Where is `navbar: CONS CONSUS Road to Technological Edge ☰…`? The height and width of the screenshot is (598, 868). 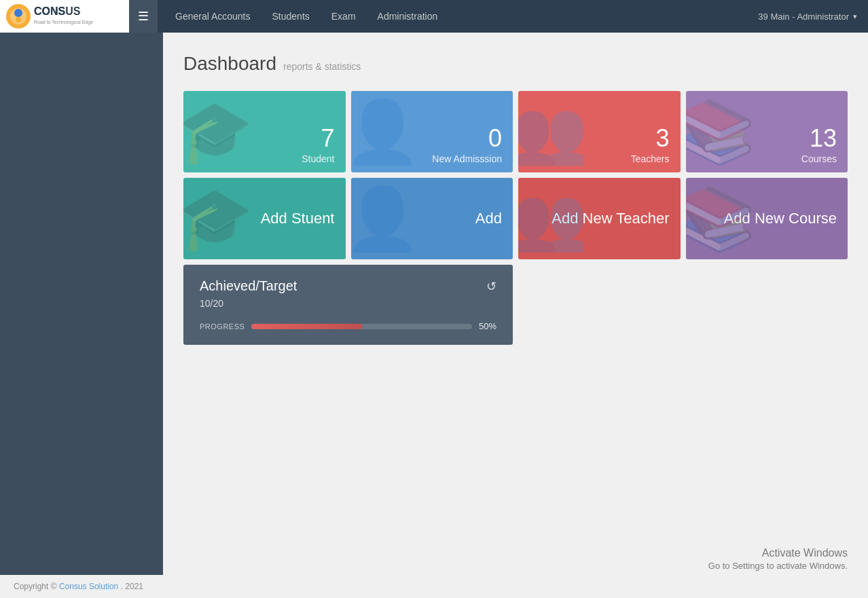
navbar: CONS CONSUS Road to Technological Edge ☰… is located at coordinates (434, 16).